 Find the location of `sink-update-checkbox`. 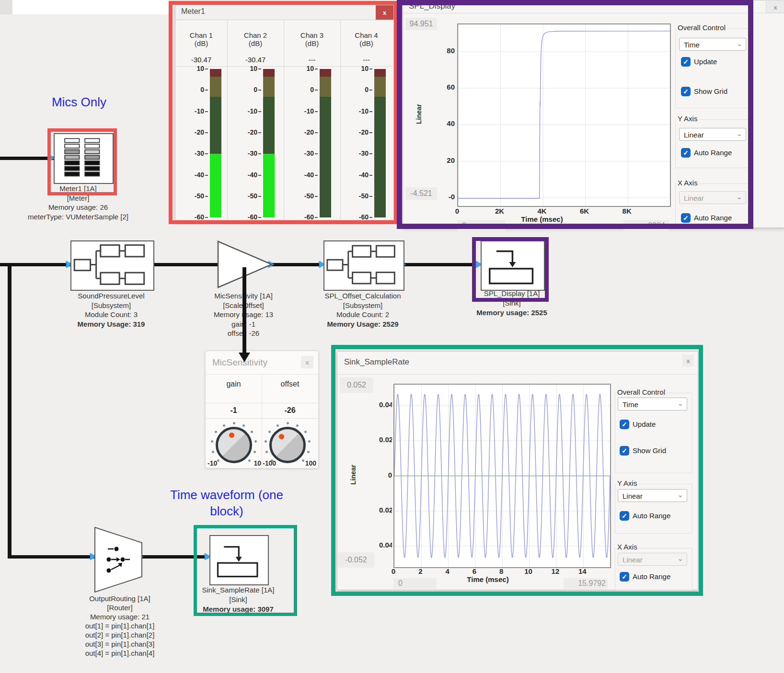

sink-update-checkbox is located at coordinates (624, 424).